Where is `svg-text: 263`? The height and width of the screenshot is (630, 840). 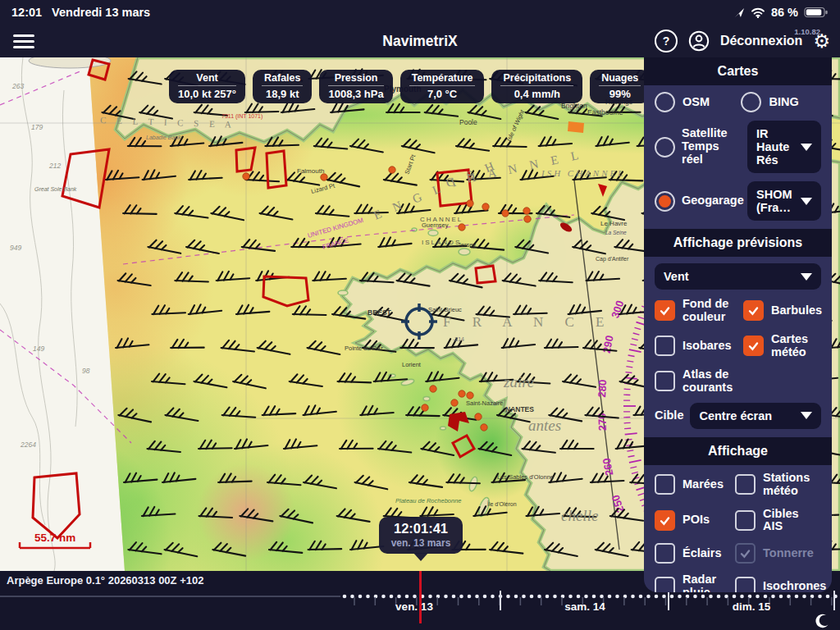
svg-text: 263 is located at coordinates (18, 86).